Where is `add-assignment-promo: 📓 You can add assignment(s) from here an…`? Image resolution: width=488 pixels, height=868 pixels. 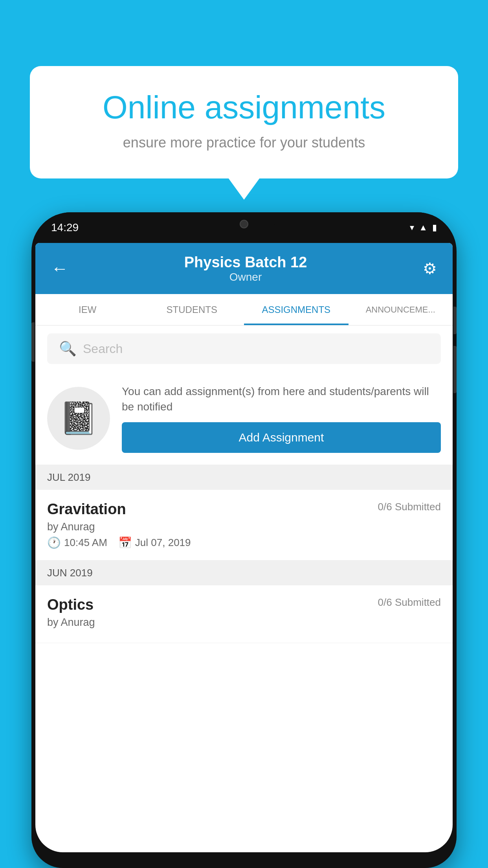
add-assignment-promo: 📓 You can add assignment(s) from here an… is located at coordinates (244, 418).